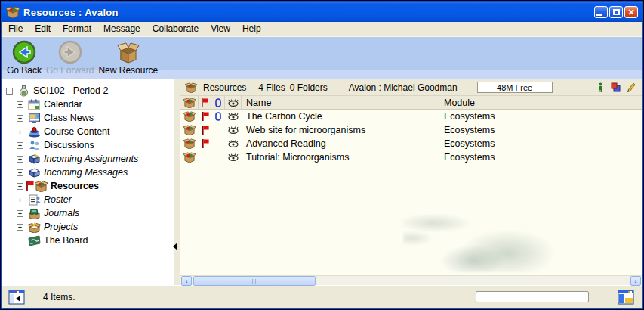 This screenshot has width=644, height=310. I want to click on windows-icon, so click(616, 88).